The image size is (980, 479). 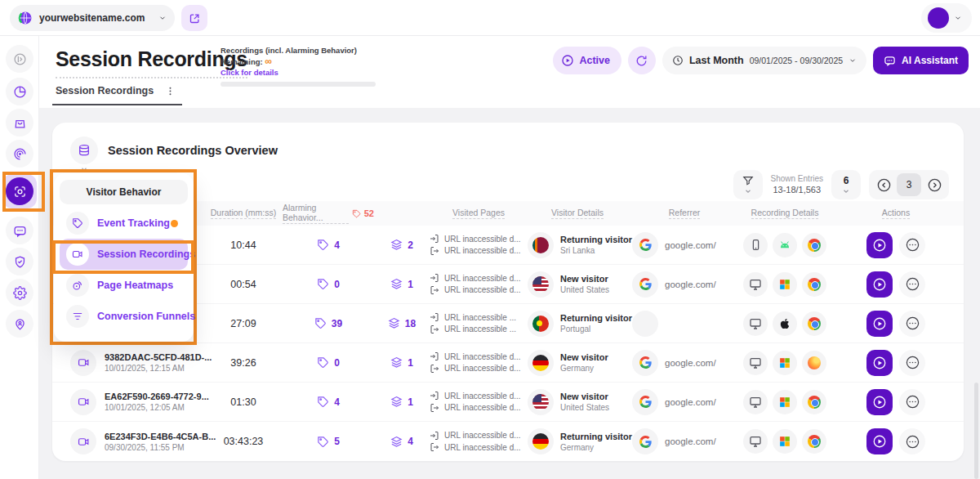 I want to click on column-recording-details: Recording Details, so click(x=785, y=213).